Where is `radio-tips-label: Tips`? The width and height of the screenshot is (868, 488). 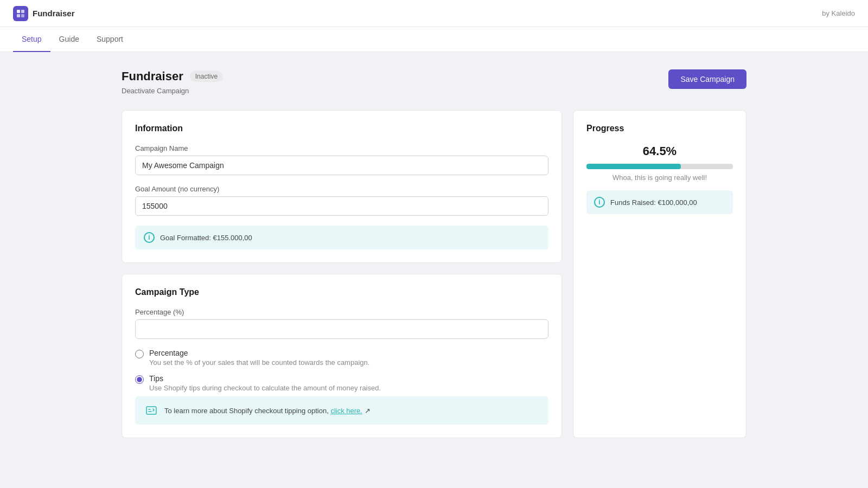
radio-tips-label: Tips is located at coordinates (265, 378).